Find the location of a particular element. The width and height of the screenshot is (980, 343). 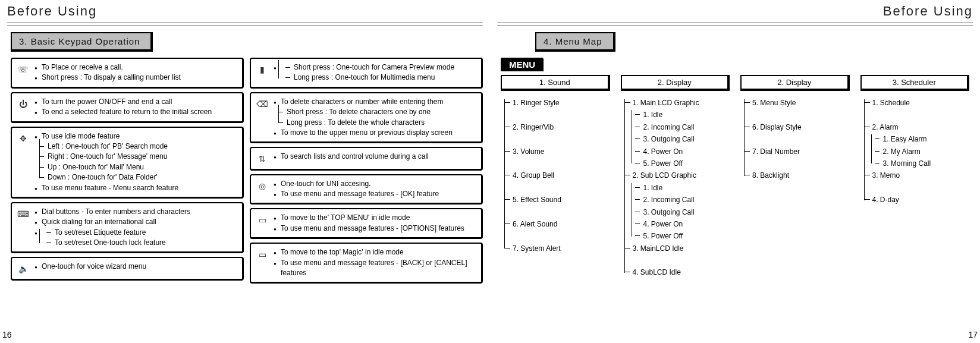

text: To move to the' TOP MENU' in idle mode is located at coordinates (376, 218).